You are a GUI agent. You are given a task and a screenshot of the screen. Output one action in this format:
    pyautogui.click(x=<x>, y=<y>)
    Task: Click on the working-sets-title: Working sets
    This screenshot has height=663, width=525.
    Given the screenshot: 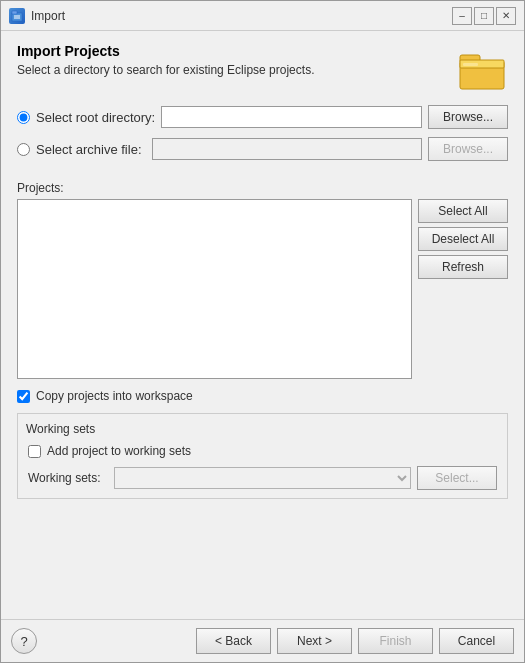 What is the action you would take?
    pyautogui.click(x=262, y=429)
    